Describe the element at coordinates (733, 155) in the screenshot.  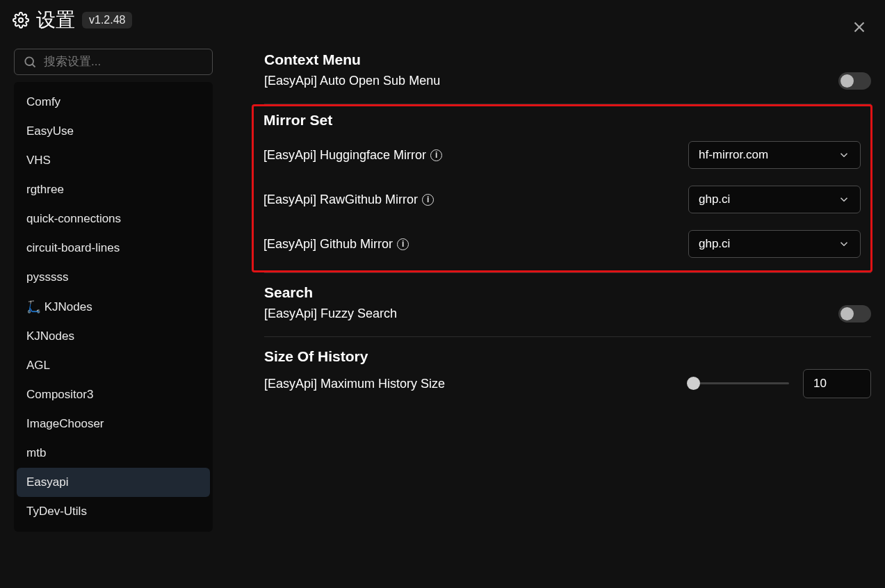
I see `hf-mirror-value: hf-mirror.com` at that location.